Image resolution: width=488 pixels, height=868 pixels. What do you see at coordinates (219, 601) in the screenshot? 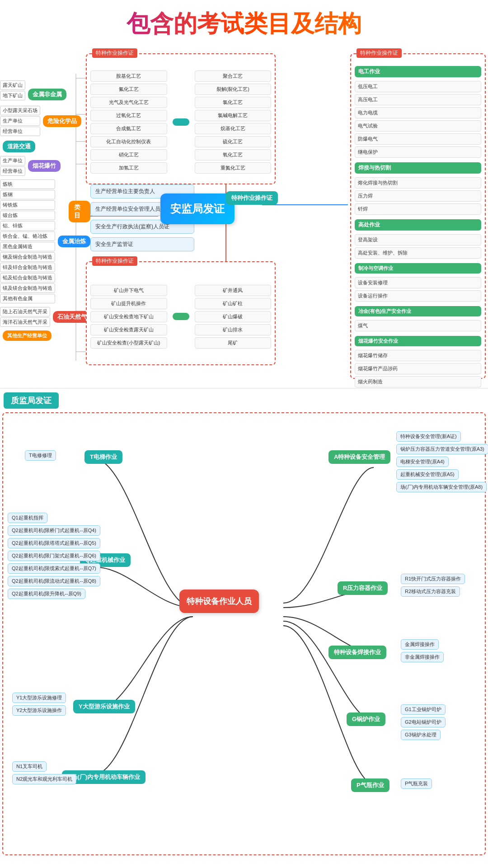
I see `central-box: 特种设备作业人员` at bounding box center [219, 601].